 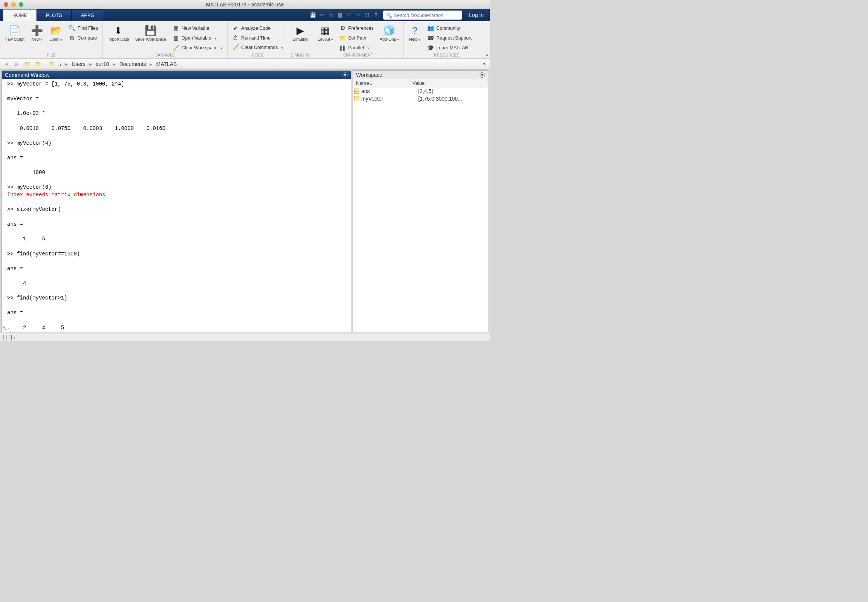 What do you see at coordinates (340, 15) in the screenshot?
I see `paste-icon: 📋` at bounding box center [340, 15].